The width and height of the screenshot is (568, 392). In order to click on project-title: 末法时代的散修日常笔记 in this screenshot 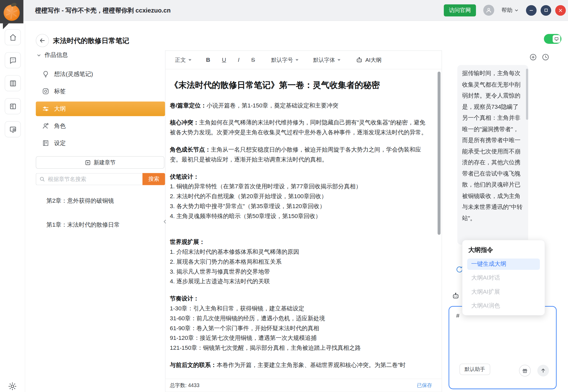, I will do `click(91, 41)`.